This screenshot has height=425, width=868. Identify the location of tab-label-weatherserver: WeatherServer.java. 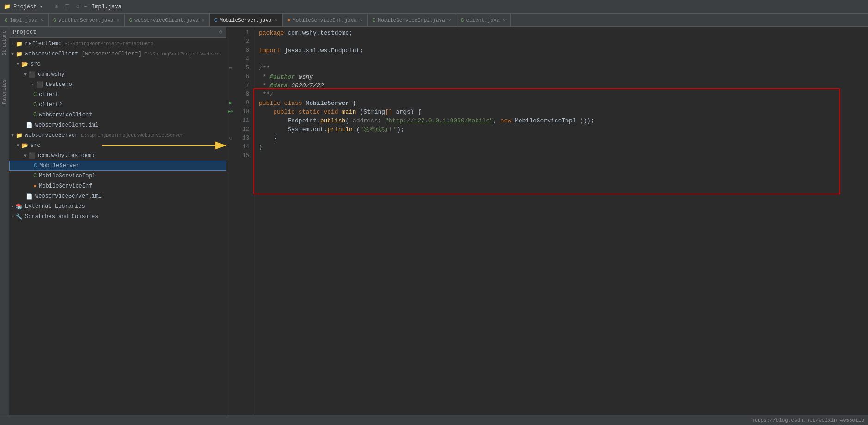
(86, 20).